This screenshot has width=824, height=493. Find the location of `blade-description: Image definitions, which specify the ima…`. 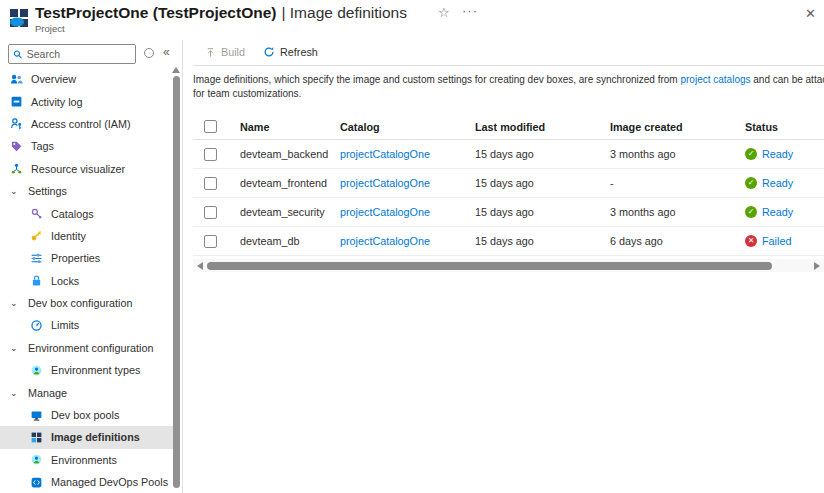

blade-description: Image definitions, which specify the ima… is located at coordinates (508, 87).